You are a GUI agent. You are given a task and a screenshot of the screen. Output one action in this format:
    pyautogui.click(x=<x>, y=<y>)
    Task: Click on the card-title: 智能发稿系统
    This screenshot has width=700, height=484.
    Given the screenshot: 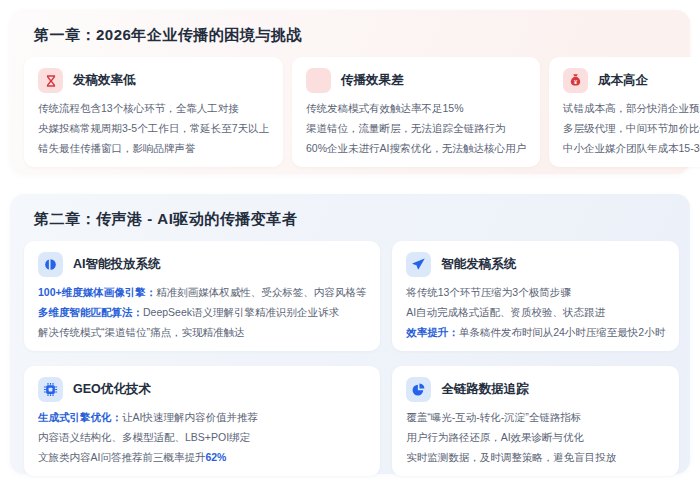 What is the action you would take?
    pyautogui.click(x=478, y=264)
    